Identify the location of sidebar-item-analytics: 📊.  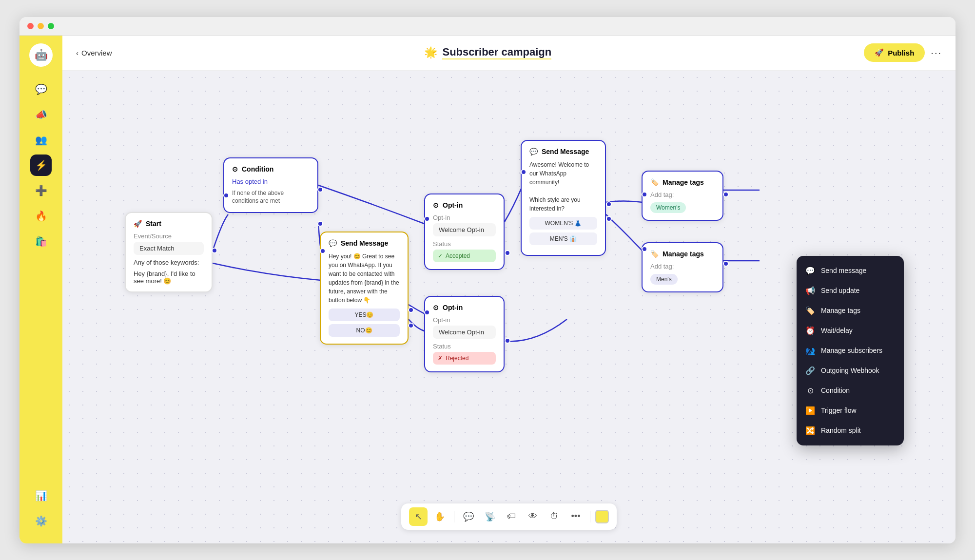
(41, 496).